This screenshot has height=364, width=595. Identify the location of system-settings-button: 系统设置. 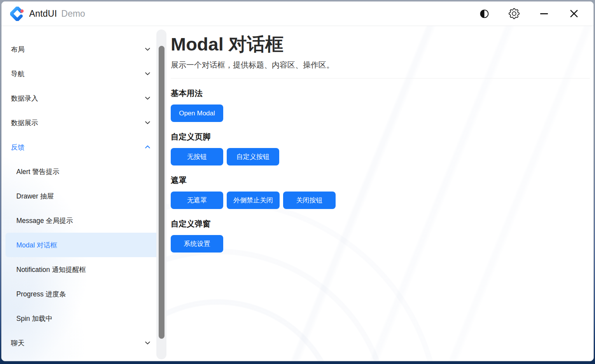
(197, 244).